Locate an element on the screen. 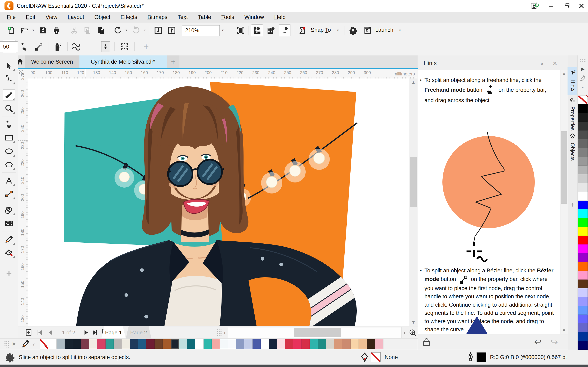  fill-color-swatch is located at coordinates (376, 357).